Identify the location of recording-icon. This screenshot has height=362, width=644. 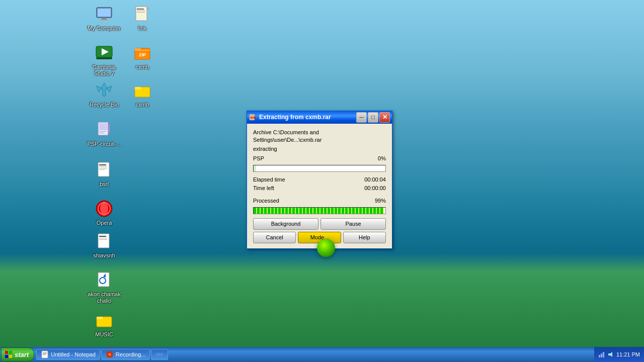
(110, 354).